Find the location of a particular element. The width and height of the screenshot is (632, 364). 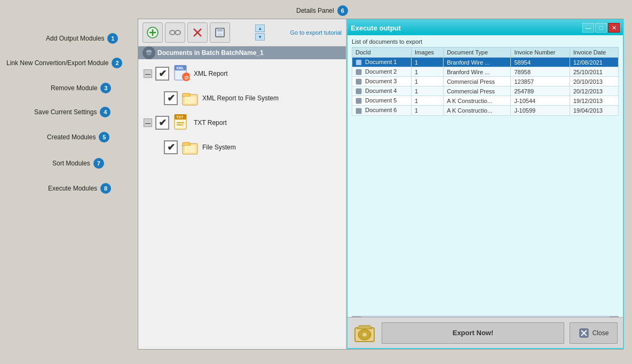

col-invoice-date: Invoice Date is located at coordinates (594, 52).